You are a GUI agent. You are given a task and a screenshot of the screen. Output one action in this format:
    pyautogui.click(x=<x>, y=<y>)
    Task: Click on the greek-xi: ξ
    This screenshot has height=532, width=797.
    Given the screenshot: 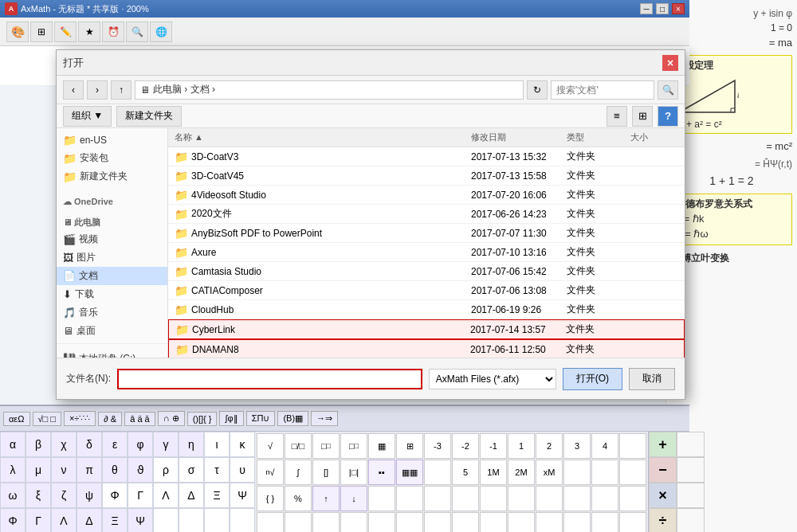 What is the action you would take?
    pyautogui.click(x=38, y=495)
    